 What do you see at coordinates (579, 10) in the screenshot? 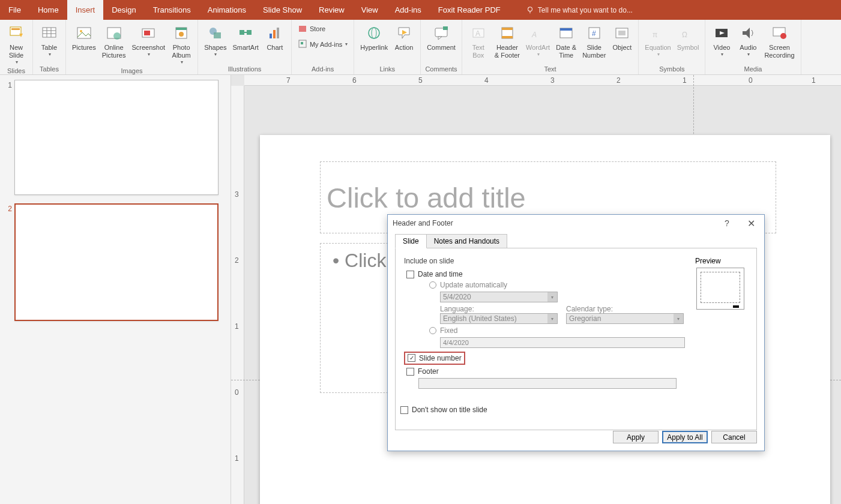
I see `tell-me-search: Tell me what you want to do...` at bounding box center [579, 10].